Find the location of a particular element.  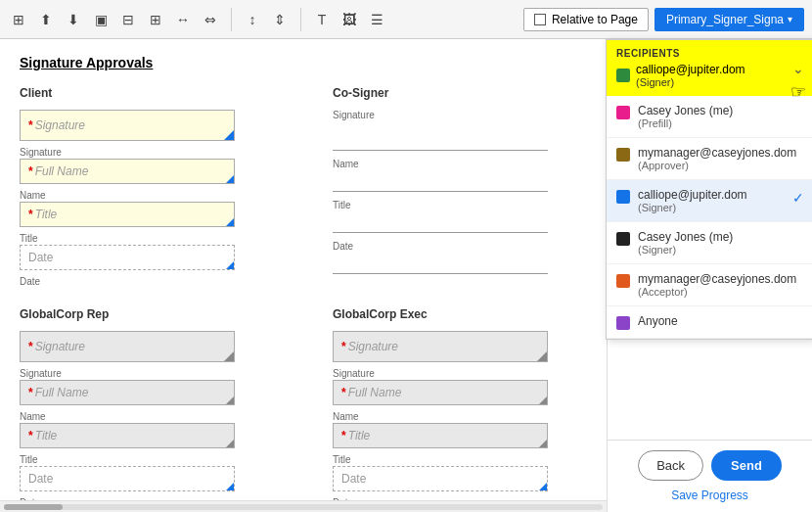

recipient-name-5: mymanager@caseyjones.dom is located at coordinates (717, 279).